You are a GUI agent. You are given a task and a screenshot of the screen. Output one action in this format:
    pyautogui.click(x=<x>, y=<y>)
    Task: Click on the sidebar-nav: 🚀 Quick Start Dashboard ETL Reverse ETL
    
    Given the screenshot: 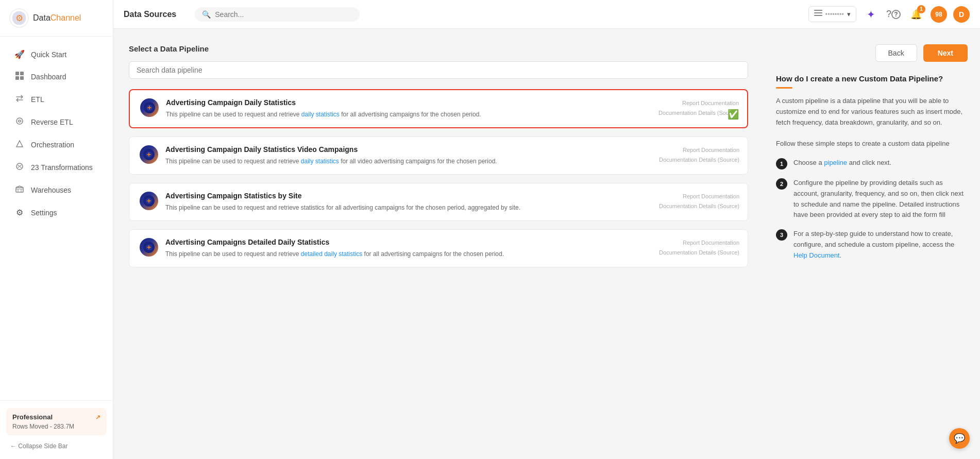 What is the action you would take?
    pyautogui.click(x=57, y=218)
    